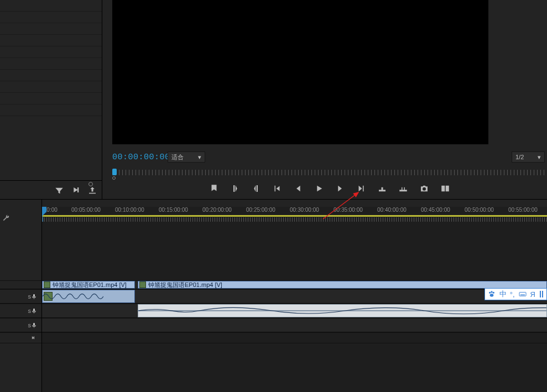  What do you see at coordinates (515, 294) in the screenshot?
I see `ime-toolbar: 中 °, Я` at bounding box center [515, 294].